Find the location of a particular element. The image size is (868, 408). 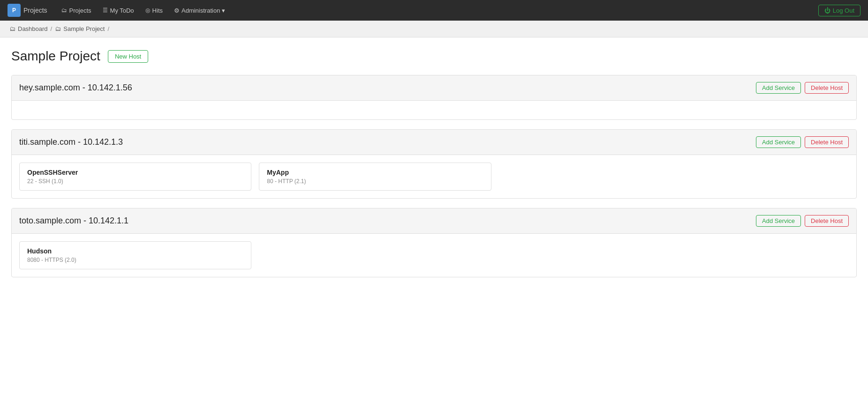

add-service-button-0: Add Service is located at coordinates (778, 88).